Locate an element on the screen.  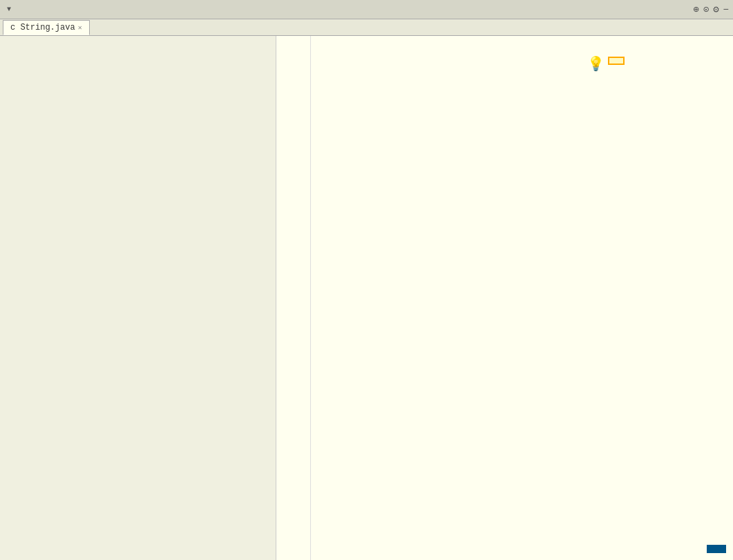
watermark is located at coordinates (716, 549).